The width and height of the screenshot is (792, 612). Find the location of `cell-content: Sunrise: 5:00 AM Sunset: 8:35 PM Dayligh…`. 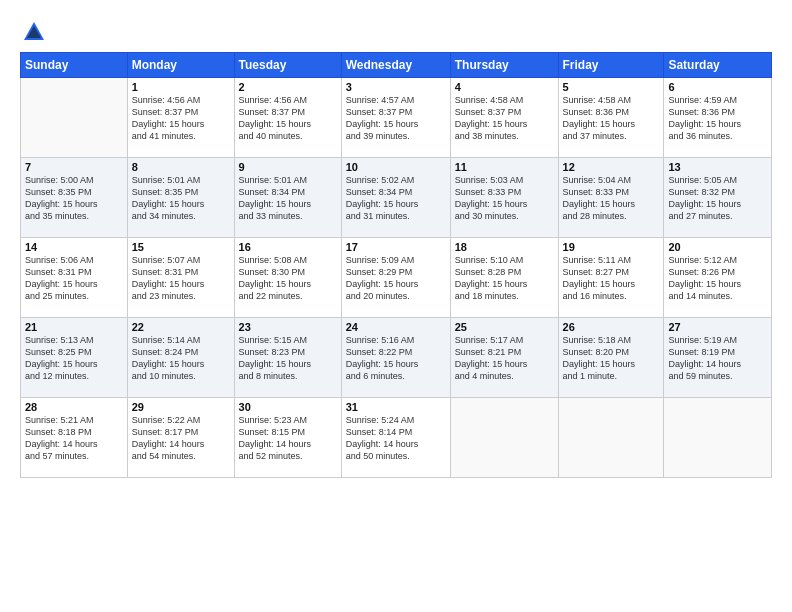

cell-content: Sunrise: 5:00 AM Sunset: 8:35 PM Dayligh… is located at coordinates (74, 198).